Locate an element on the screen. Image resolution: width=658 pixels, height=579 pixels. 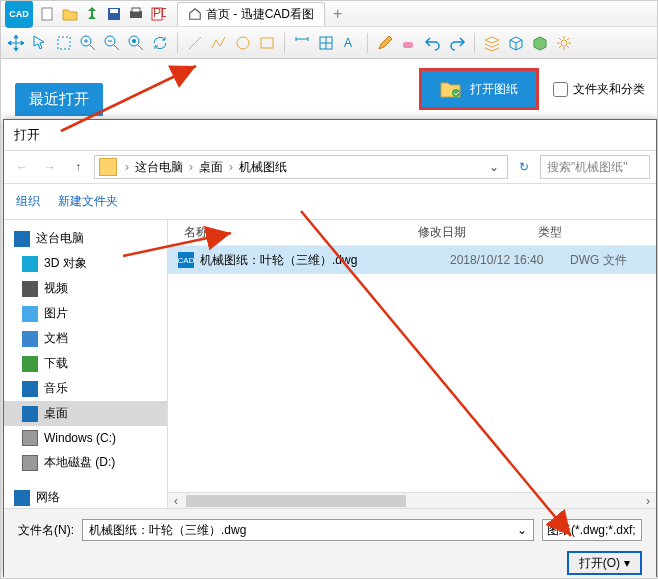
open-icon is located at coordinates (70, 14).